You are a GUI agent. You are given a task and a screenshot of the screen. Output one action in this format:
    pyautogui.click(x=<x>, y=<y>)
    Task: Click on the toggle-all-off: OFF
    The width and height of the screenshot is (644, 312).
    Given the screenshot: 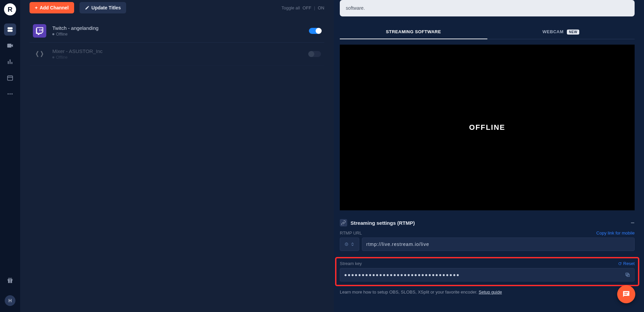 What is the action you would take?
    pyautogui.click(x=307, y=8)
    